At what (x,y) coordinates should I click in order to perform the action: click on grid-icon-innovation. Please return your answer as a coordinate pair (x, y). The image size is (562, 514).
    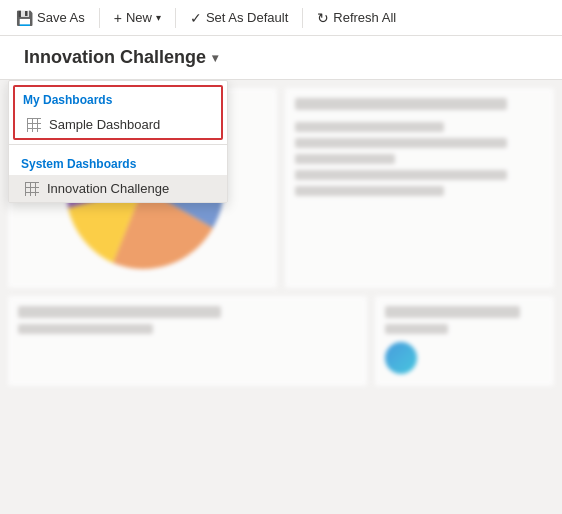
    Looking at the image, I should click on (32, 189).